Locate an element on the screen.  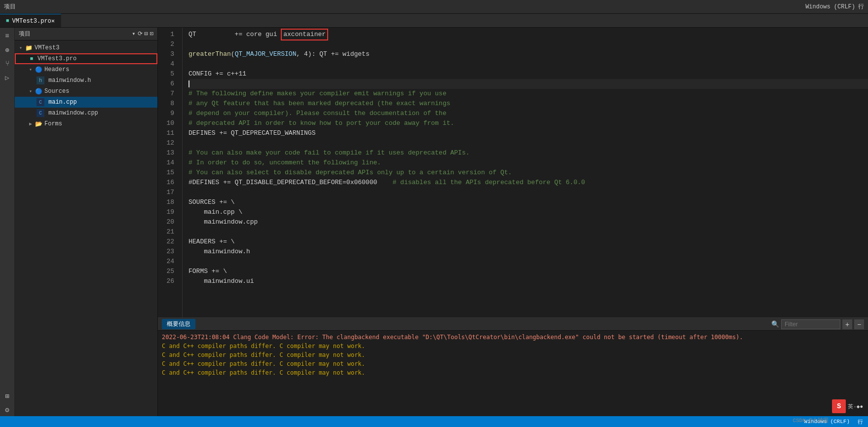
tree-item-mainwindowcpp: C mainwindow.cpp is located at coordinates (86, 113).